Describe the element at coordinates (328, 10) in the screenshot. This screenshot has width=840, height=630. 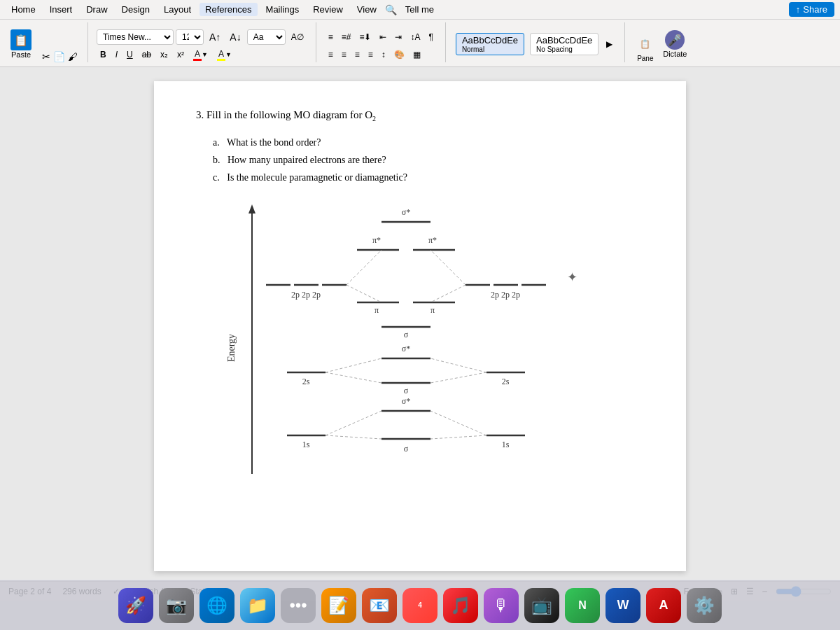
I see `menu-review: Review` at that location.